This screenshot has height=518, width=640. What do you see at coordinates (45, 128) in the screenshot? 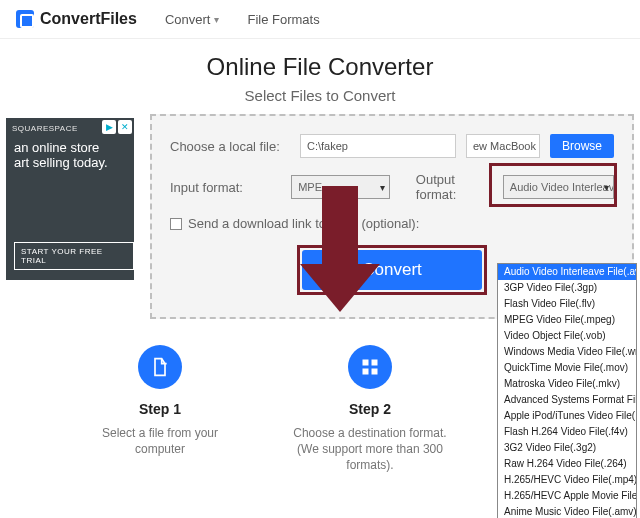
I see `ad-provider: SQUARESPACE` at bounding box center [45, 128].